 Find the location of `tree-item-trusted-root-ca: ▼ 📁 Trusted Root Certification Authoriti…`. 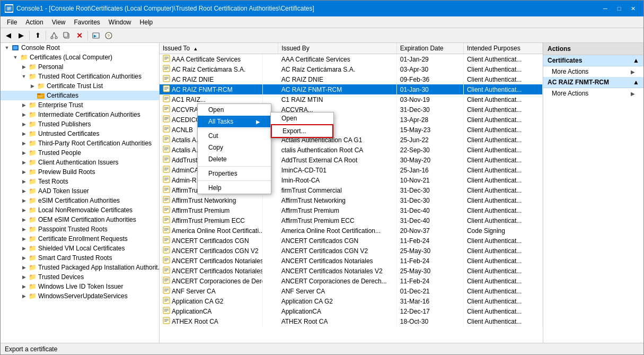

tree-item-trusted-root-ca: ▼ 📁 Trusted Root Certification Authoriti… is located at coordinates (80, 76).